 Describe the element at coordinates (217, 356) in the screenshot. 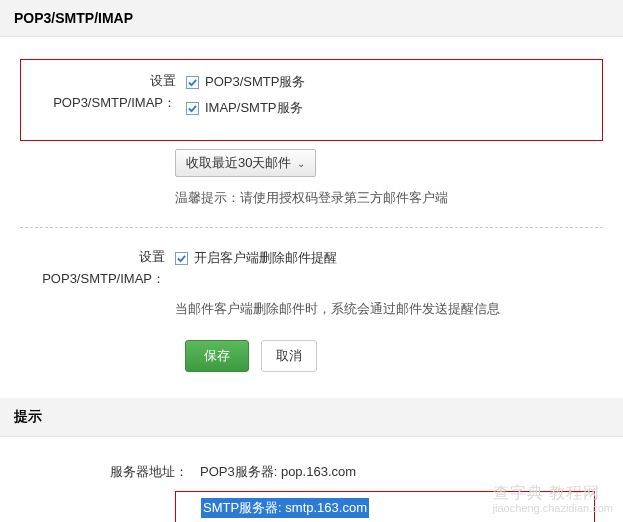

I see `save-button: 保存` at that location.